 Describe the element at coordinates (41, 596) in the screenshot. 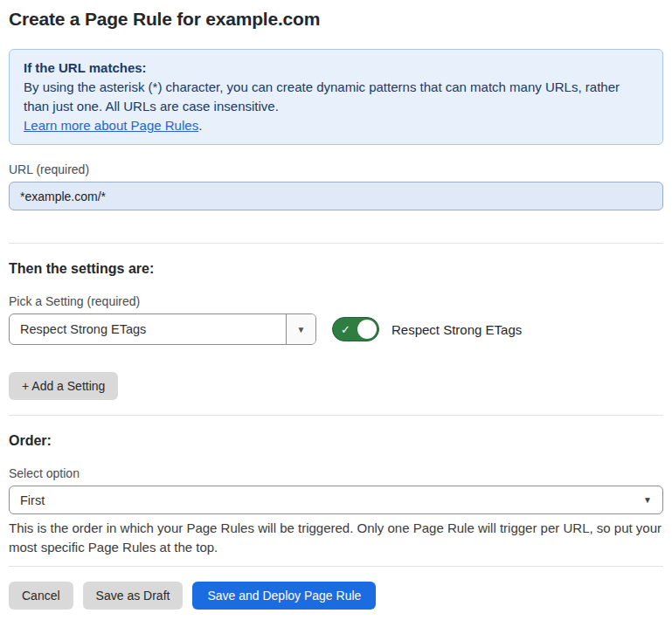

I see `cancel-button: Cancel` at that location.